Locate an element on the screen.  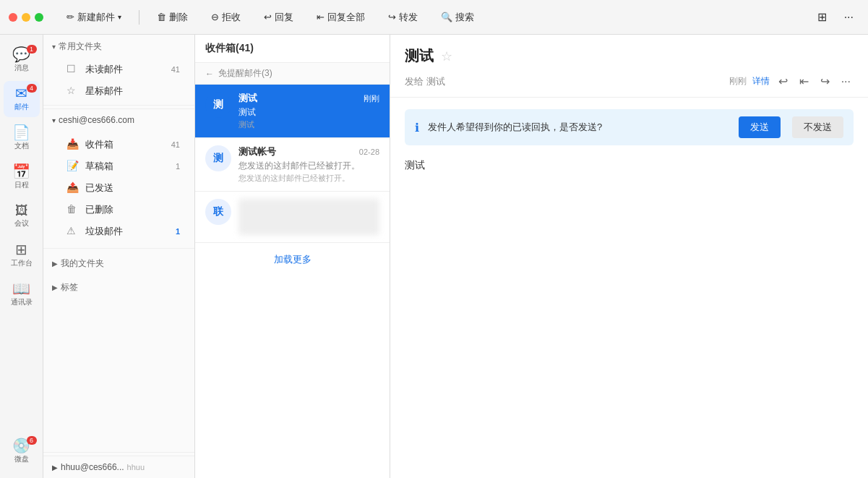
disk-badge: 6 is located at coordinates (32, 440).